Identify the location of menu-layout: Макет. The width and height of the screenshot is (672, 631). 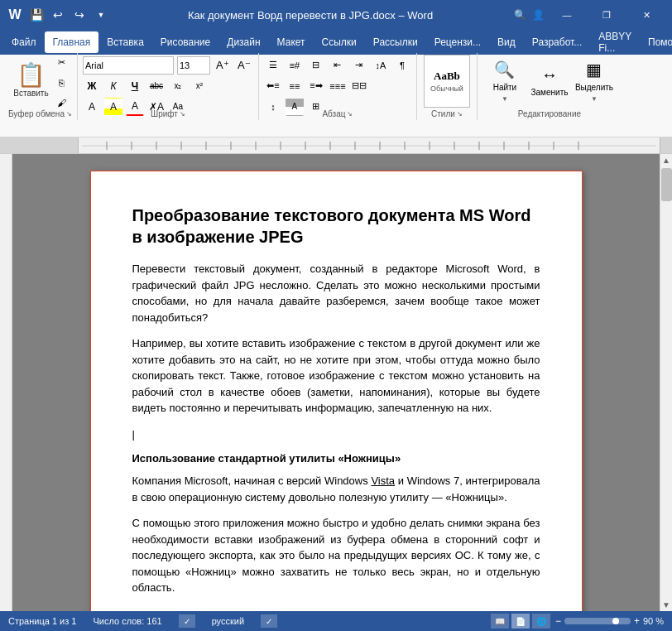
(291, 42).